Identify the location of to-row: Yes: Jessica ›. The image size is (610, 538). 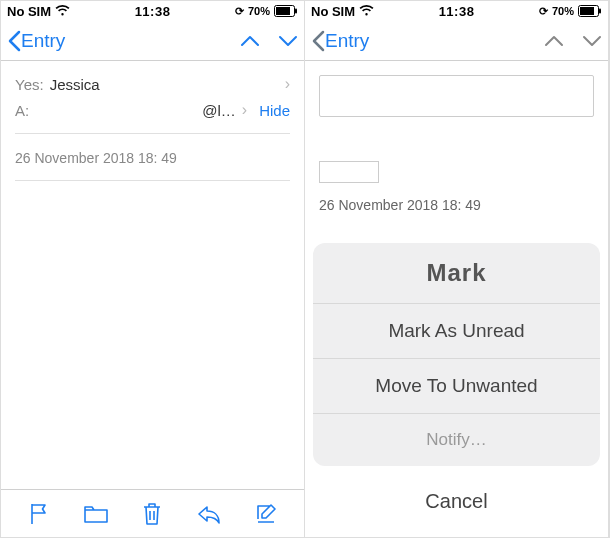
(152, 84).